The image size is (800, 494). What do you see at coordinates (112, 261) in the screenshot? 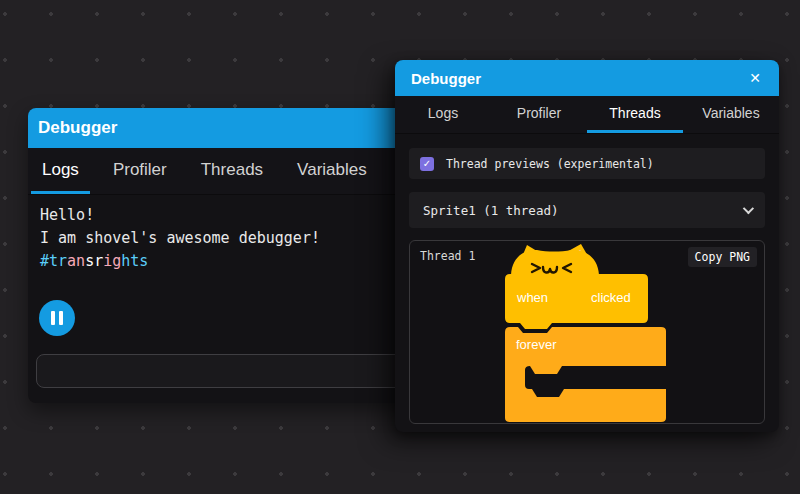
I see `hashtag-segment: ig` at bounding box center [112, 261].